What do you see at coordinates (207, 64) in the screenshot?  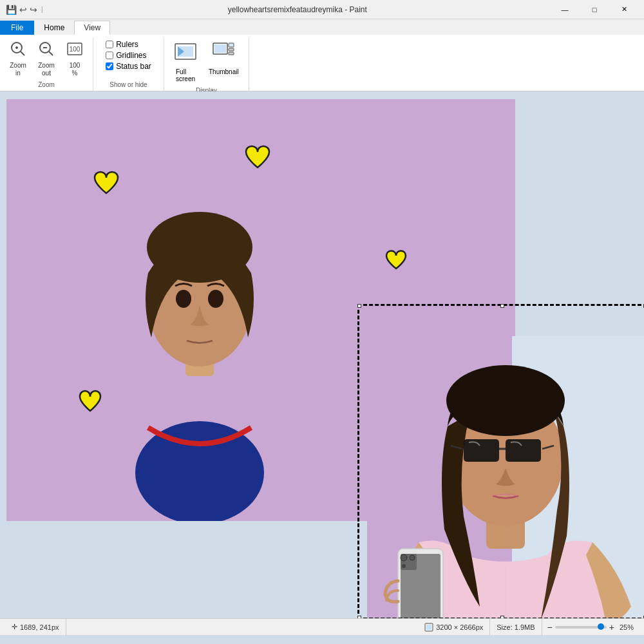 I see `display-group: Fullscreen Thumbnail Display` at bounding box center [207, 64].